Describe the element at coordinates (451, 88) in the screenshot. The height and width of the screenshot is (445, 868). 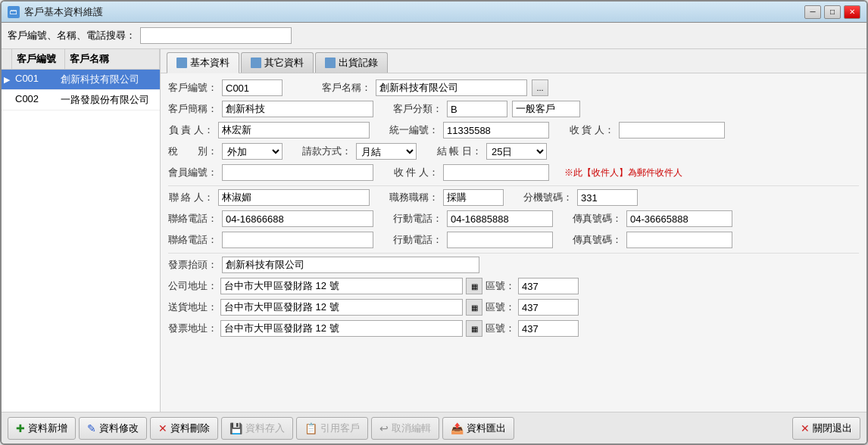
I see `field-customer-name` at that location.